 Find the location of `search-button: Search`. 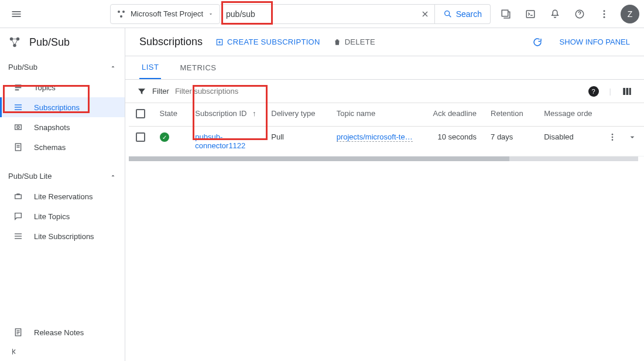

search-button: Search is located at coordinates (463, 14).